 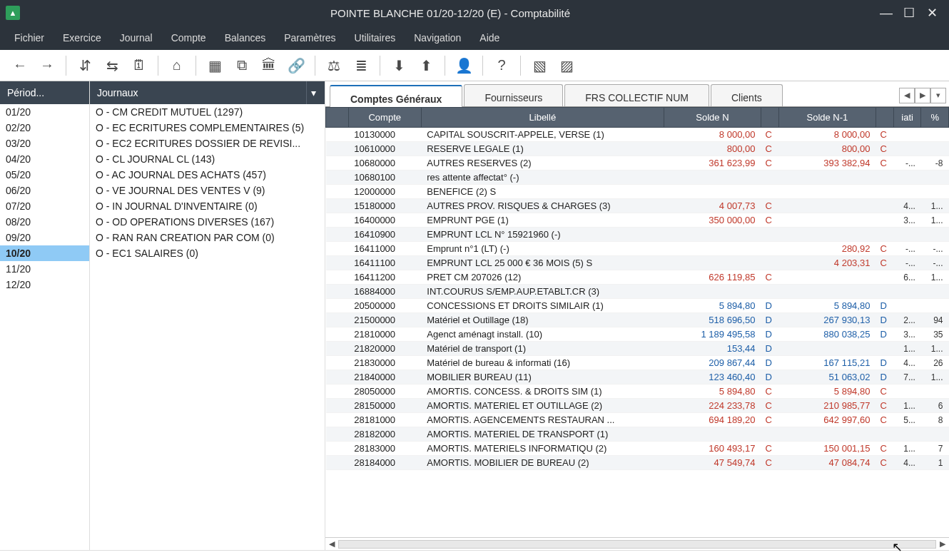 What do you see at coordinates (638, 335) in the screenshot?
I see `table-row: 21810000Agenct aménagt install. (10)1 18…` at bounding box center [638, 335].